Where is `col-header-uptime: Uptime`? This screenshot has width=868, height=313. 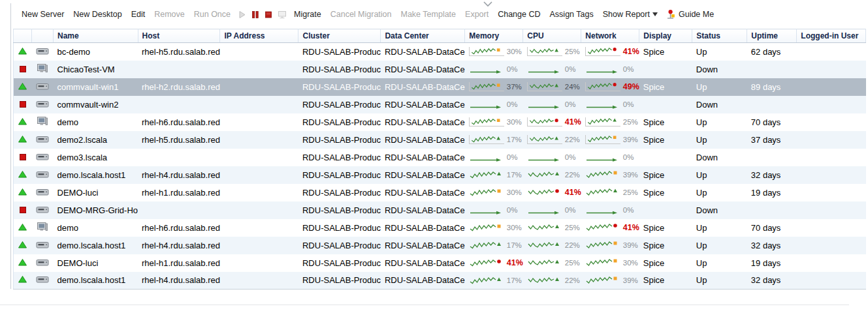 col-header-uptime: Uptime is located at coordinates (772, 37).